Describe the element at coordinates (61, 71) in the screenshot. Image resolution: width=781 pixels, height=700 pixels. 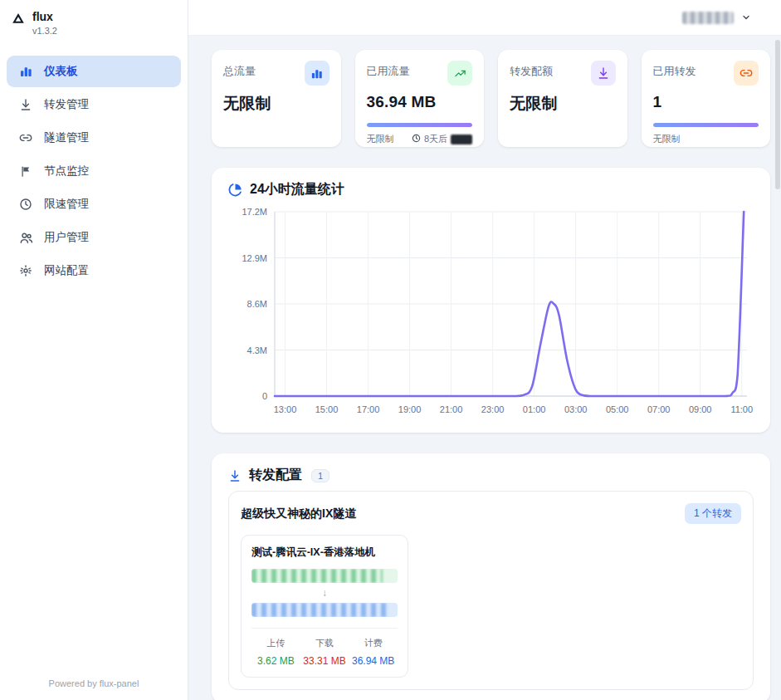
I see `sidebar-item-label: 仪表板` at that location.